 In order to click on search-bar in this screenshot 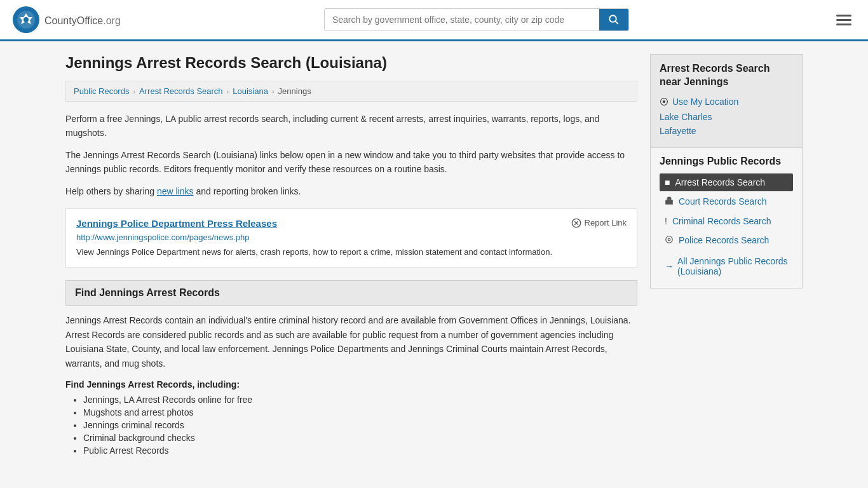, I will do `click(477, 20)`.